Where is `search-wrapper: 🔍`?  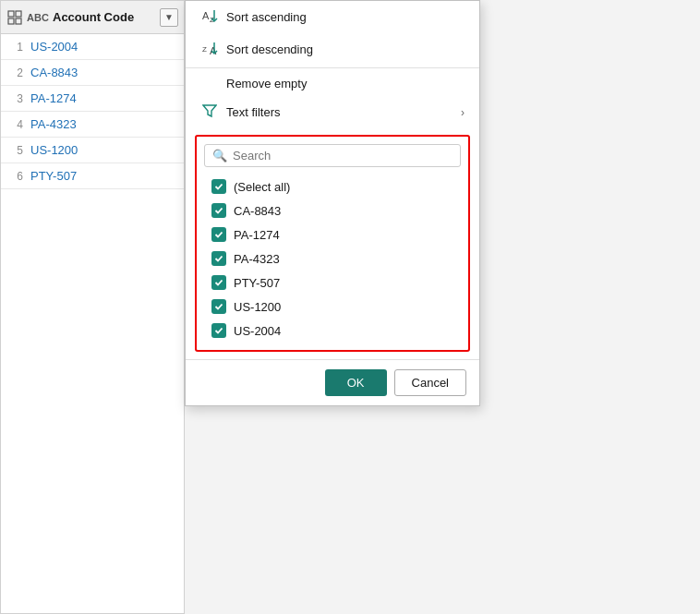
search-wrapper: 🔍 is located at coordinates (332, 155).